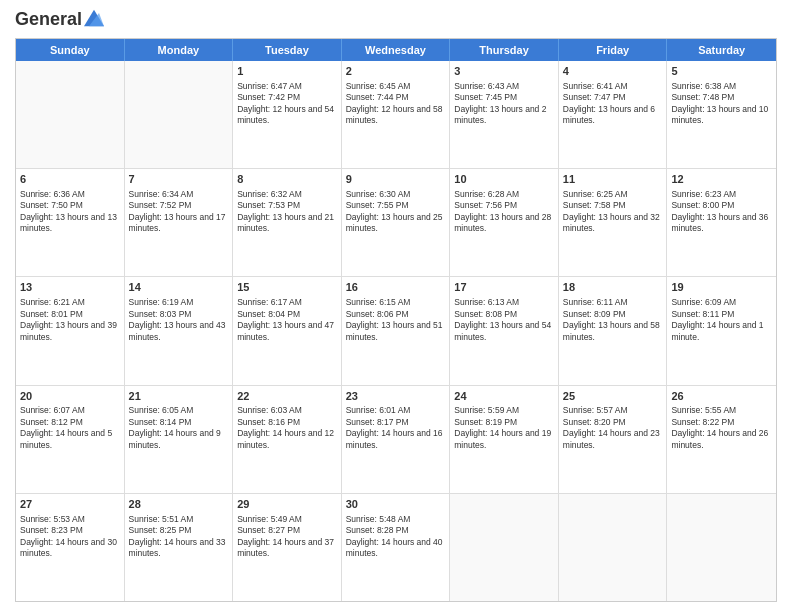 The image size is (792, 612). I want to click on sunrise-text: Sunrise: 5:49 AM, so click(270, 519).